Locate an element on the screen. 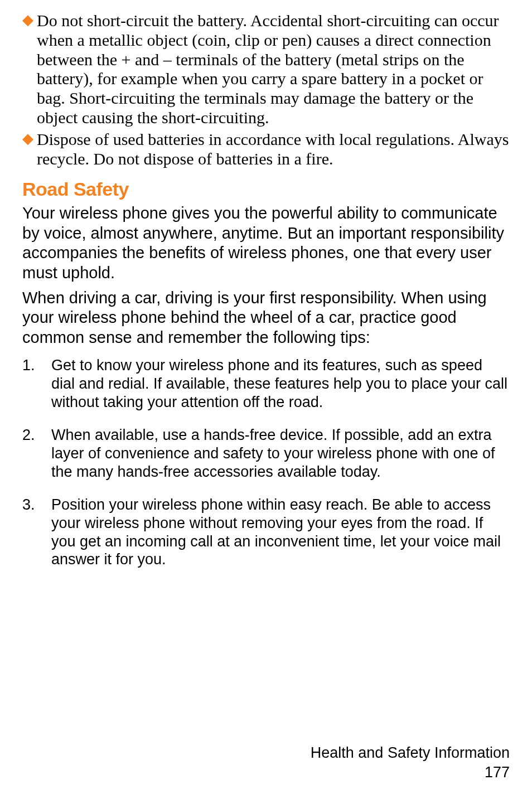 This screenshot has width=532, height=799. body-paragraph: Your wireless phone gives you the powerf… is located at coordinates (266, 243).